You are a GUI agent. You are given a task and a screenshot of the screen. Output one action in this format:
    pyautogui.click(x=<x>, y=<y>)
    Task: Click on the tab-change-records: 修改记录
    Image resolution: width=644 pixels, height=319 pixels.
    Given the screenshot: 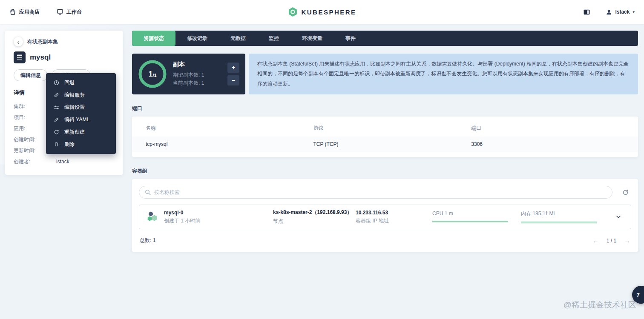 What is the action you would take?
    pyautogui.click(x=197, y=38)
    